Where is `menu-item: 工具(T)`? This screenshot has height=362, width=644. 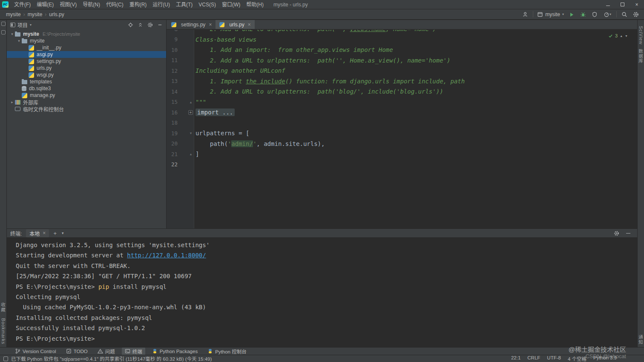
menu-item: 工具(T) is located at coordinates (184, 5).